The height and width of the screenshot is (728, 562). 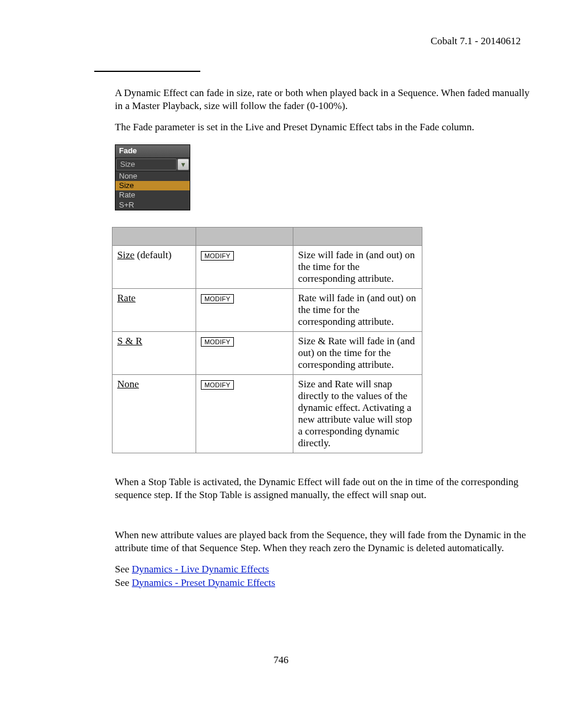 What do you see at coordinates (326, 100) in the screenshot?
I see `intro-paragraph-1: A Dynamic Effect can fade in size, rate …` at bounding box center [326, 100].